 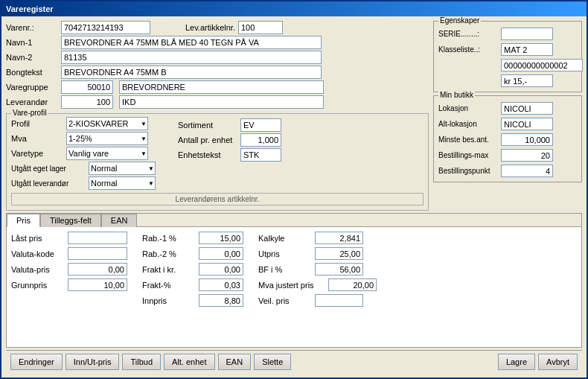 I want to click on frakt-kr-label: Frakt i kr., so click(x=169, y=270).